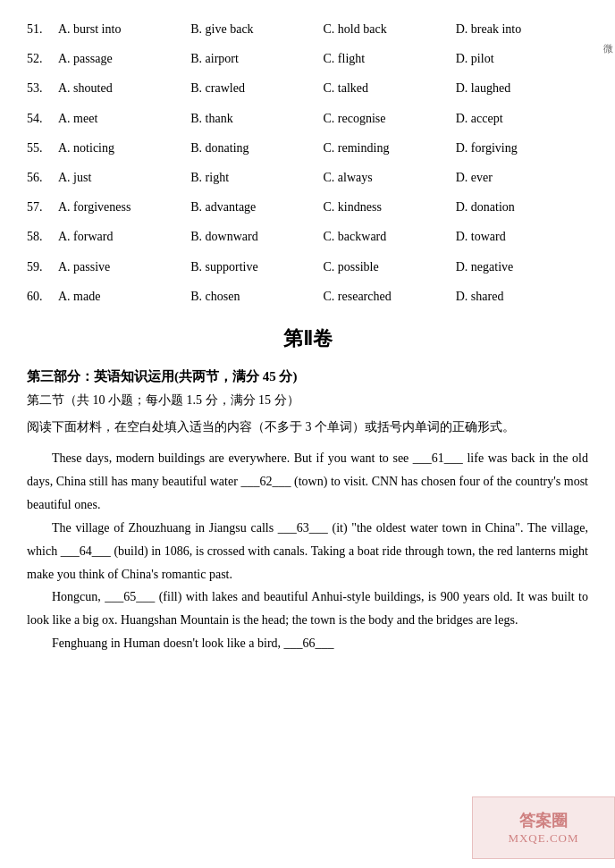  Describe the element at coordinates (124, 88) in the screenshot. I see `mcq-option: A. shouted` at that location.